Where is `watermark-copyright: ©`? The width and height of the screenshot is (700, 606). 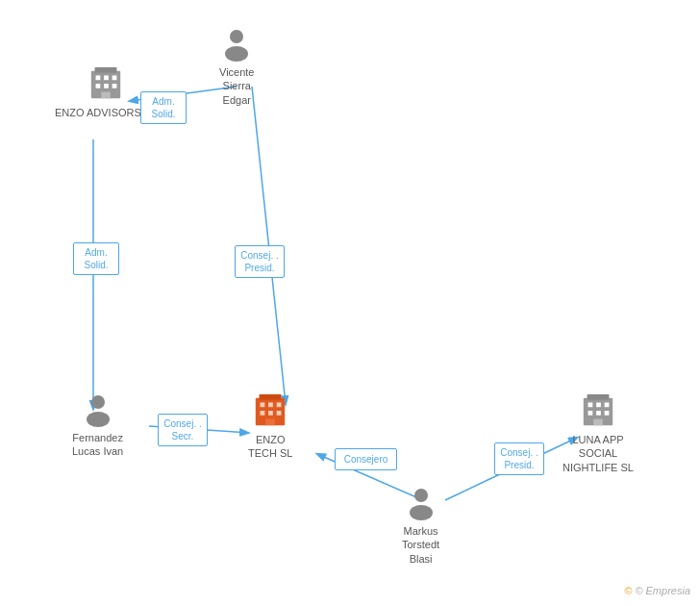 watermark-copyright: © is located at coordinates (628, 591).